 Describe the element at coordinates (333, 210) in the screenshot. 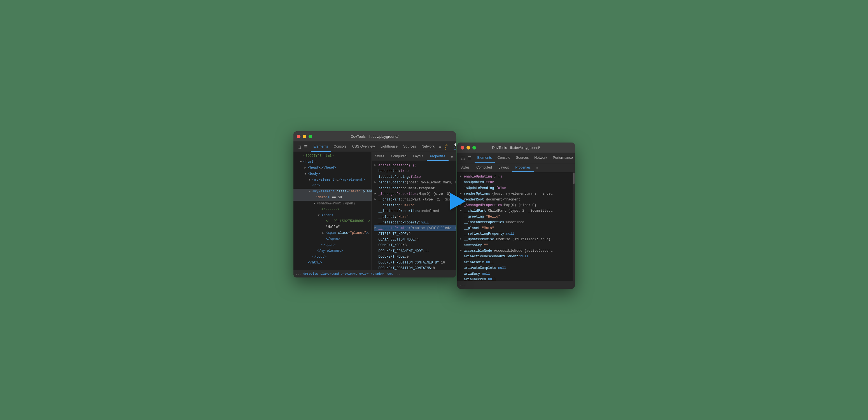

I see `dom-line-comment-empty: <!------>` at that location.